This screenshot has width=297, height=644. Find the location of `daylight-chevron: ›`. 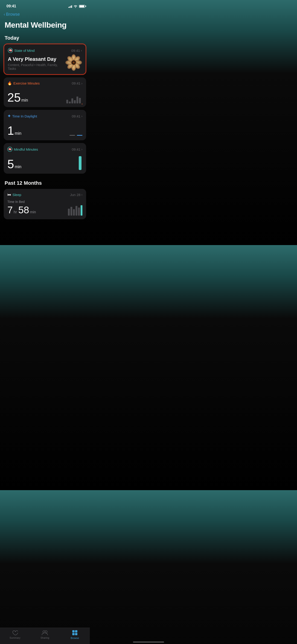

daylight-chevron: › is located at coordinates (82, 116).